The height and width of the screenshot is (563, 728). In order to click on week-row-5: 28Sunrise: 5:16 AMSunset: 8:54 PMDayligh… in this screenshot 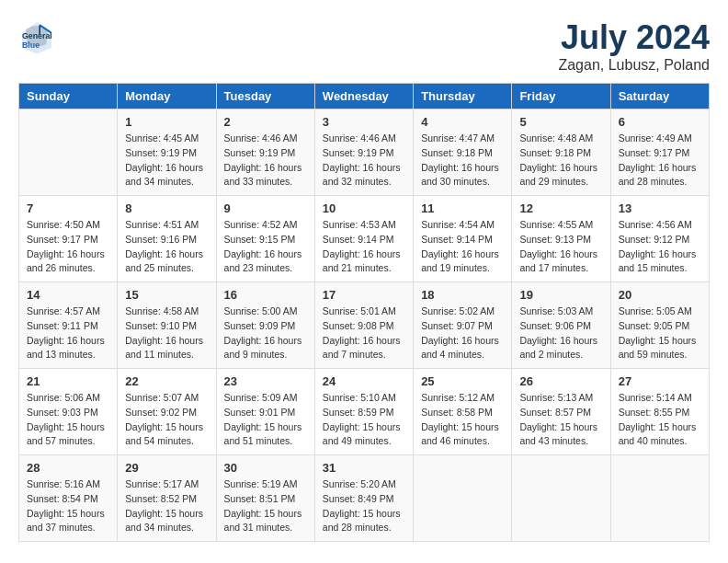, I will do `click(364, 499)`.